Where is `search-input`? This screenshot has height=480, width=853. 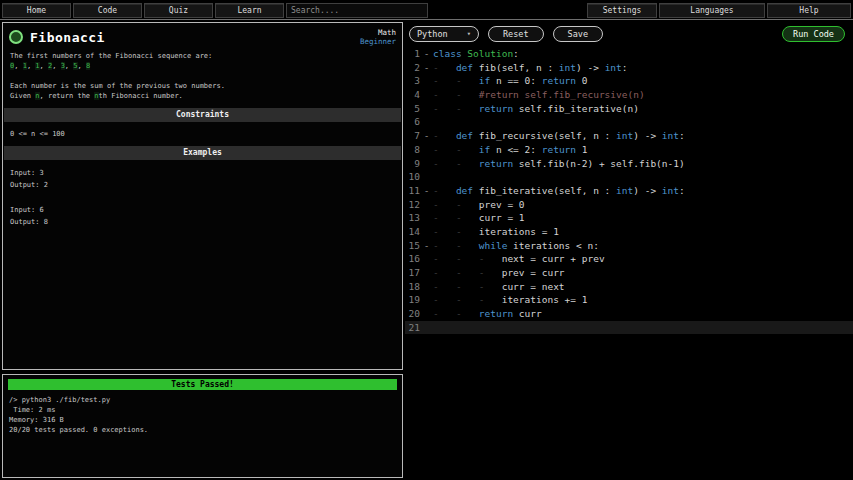
search-input is located at coordinates (357, 10).